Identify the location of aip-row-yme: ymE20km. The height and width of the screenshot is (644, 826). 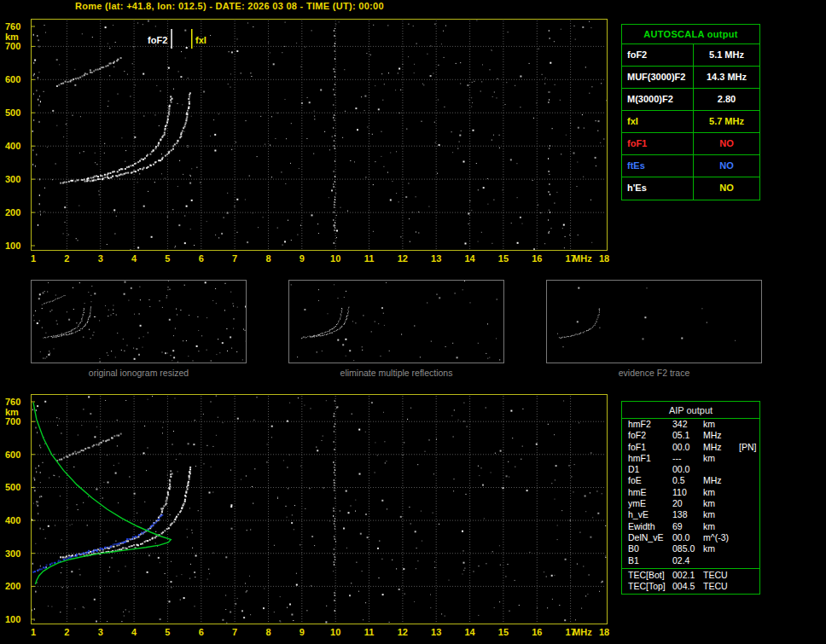
(691, 503).